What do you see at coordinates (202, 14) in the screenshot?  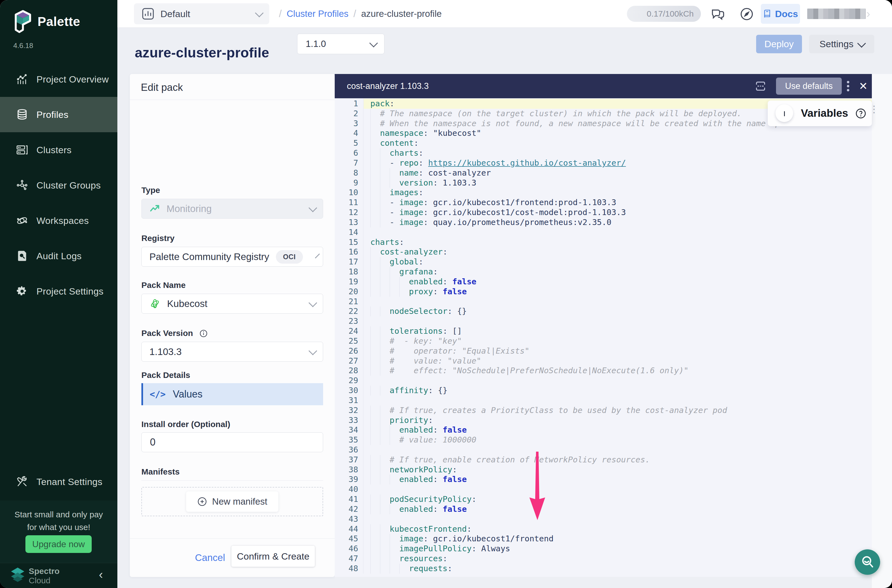 I see `project-selector: Default` at bounding box center [202, 14].